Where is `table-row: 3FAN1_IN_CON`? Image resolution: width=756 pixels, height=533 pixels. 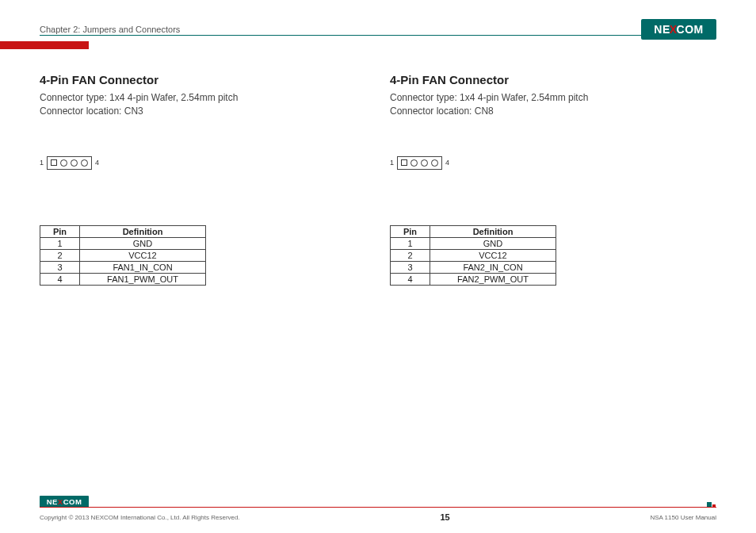 table-row: 3FAN1_IN_CON is located at coordinates (124, 266).